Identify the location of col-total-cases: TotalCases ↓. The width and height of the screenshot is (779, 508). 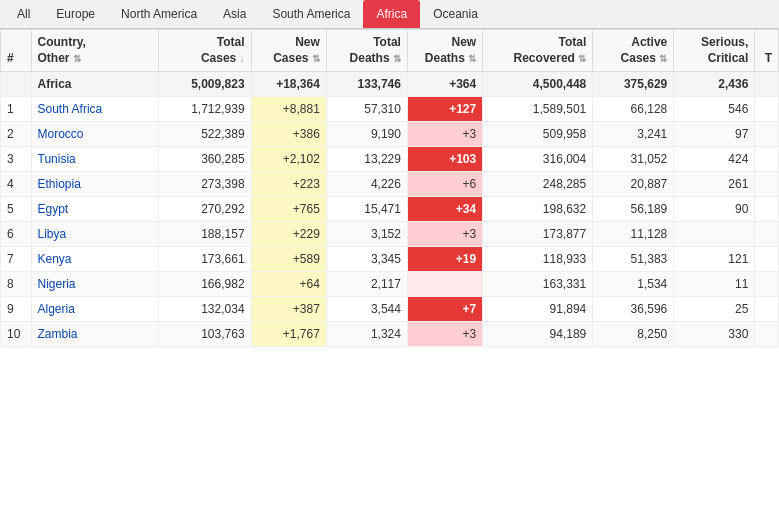
(204, 51).